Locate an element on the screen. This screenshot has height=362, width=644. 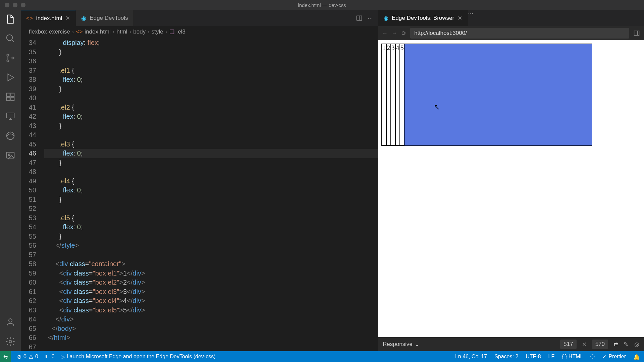
indentation-status: Spaces: 2 is located at coordinates (506, 357).